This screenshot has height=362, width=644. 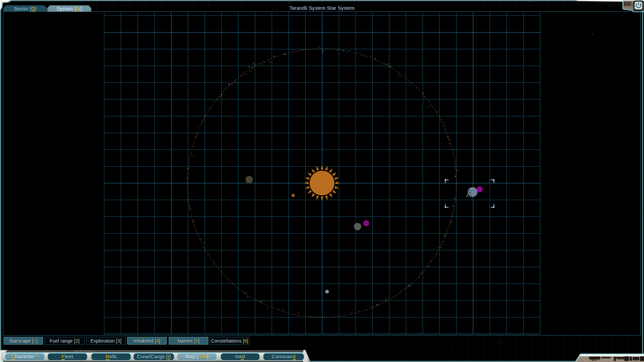 What do you see at coordinates (245, 357) in the screenshot?
I see `nav-intel-label-post: l` at bounding box center [245, 357].